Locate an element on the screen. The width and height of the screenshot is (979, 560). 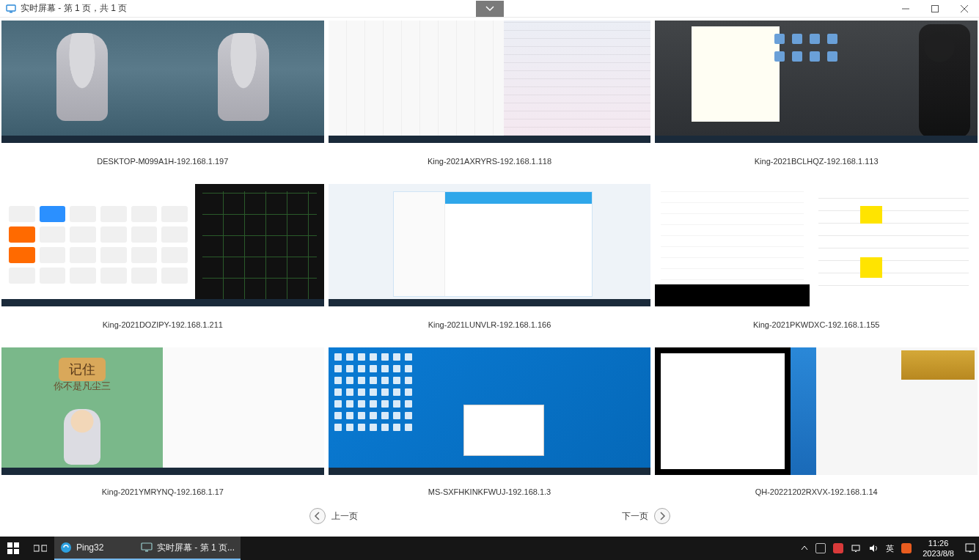
close-button is located at coordinates (964, 9).